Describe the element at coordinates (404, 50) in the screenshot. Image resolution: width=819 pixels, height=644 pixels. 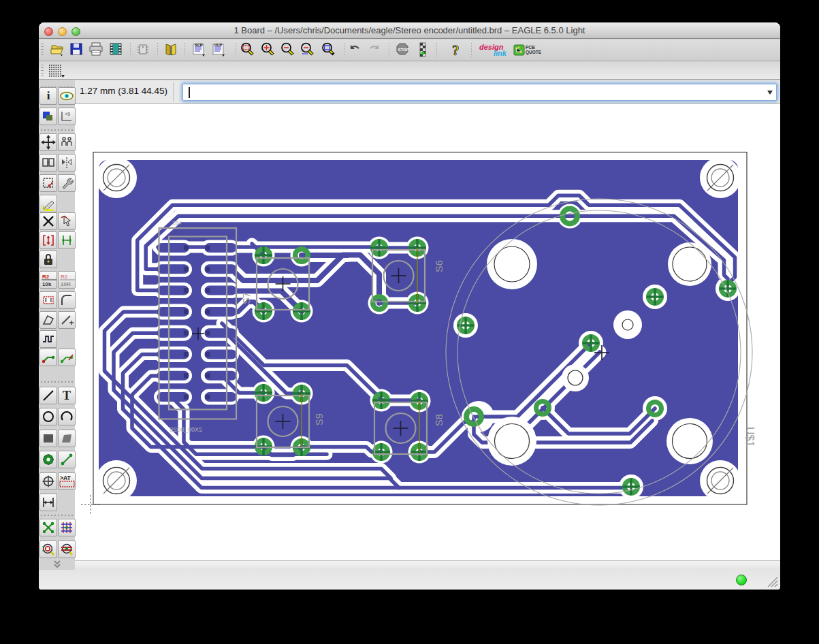
I see `svg-text: STOP` at that location.